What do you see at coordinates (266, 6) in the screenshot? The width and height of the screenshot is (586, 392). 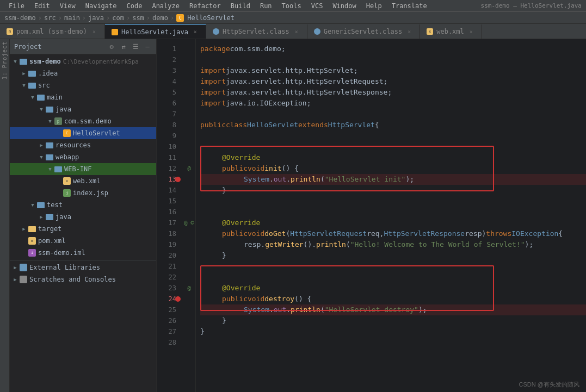 I see `menu-item-run: Run` at bounding box center [266, 6].